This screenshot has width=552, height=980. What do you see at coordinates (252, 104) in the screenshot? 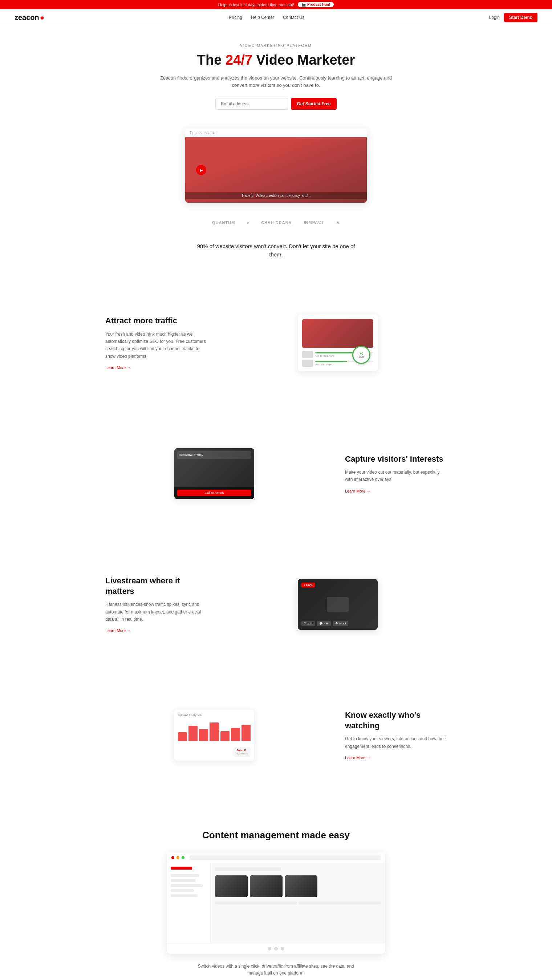
I see `hero-email-input` at bounding box center [252, 104].